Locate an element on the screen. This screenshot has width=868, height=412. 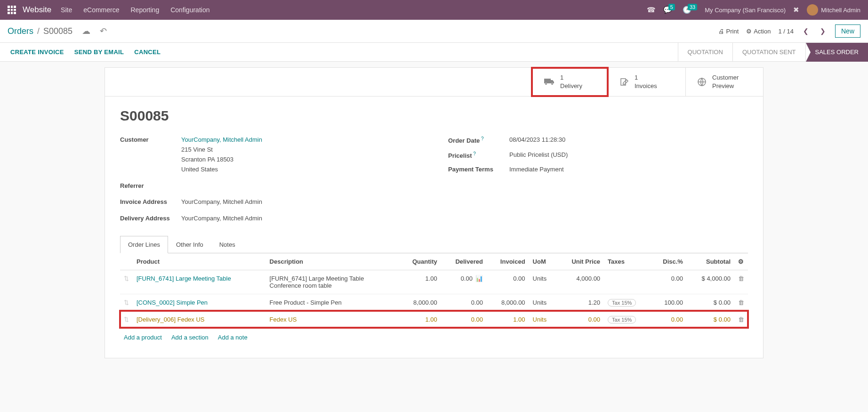
breadcrumb-sep: / is located at coordinates (39, 31).